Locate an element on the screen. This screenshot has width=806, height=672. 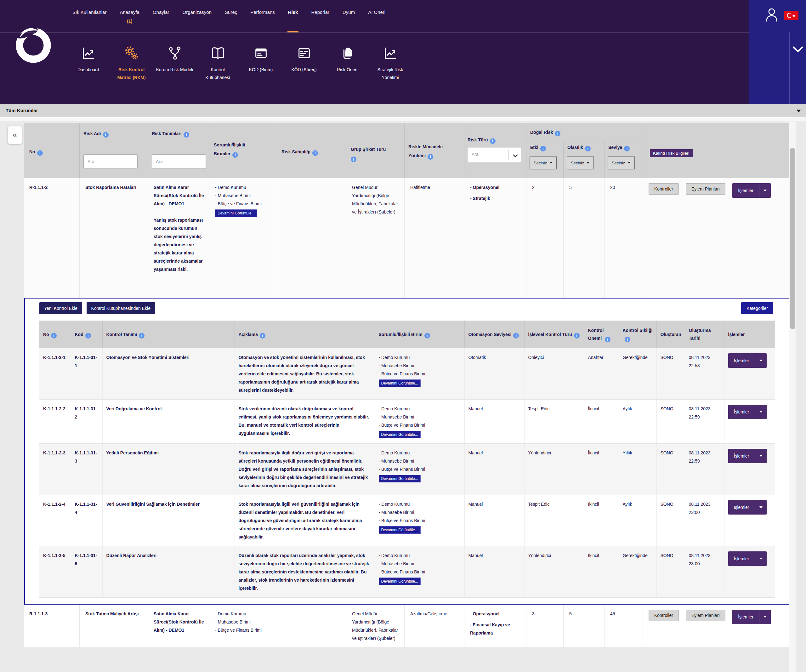
menu-item-kurum-risk-modeli: Kurum Risk Modeli is located at coordinates (175, 57).